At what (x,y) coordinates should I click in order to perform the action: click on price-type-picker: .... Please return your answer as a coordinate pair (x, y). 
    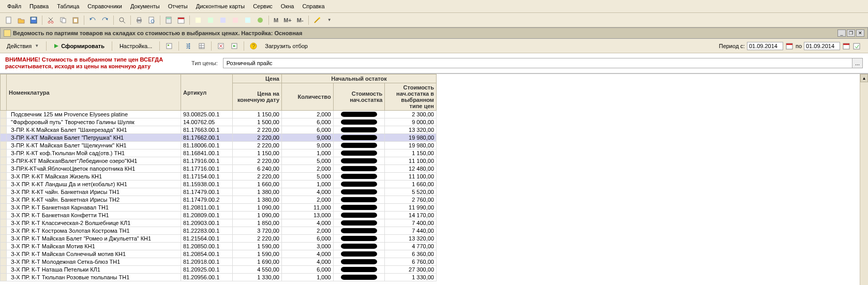
    Looking at the image, I should click on (857, 63).